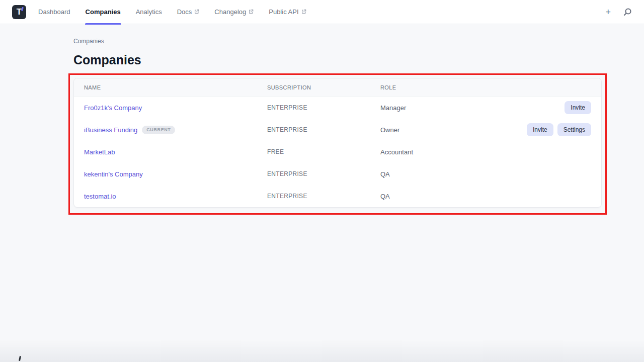  What do you see at coordinates (185, 12) in the screenshot?
I see `nav-item-label: Docs` at bounding box center [185, 12].